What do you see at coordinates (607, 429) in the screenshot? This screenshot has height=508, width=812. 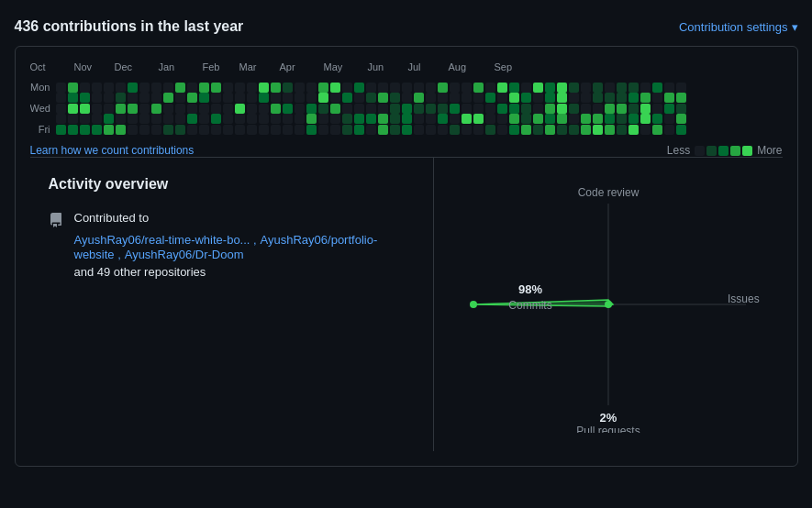 I see `svg-text: Pull requests` at bounding box center [607, 429].